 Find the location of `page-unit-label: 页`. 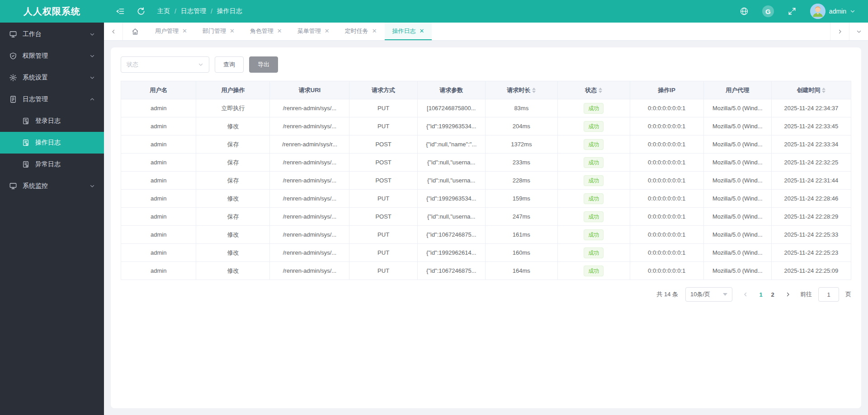

page-unit-label: 页 is located at coordinates (848, 294).